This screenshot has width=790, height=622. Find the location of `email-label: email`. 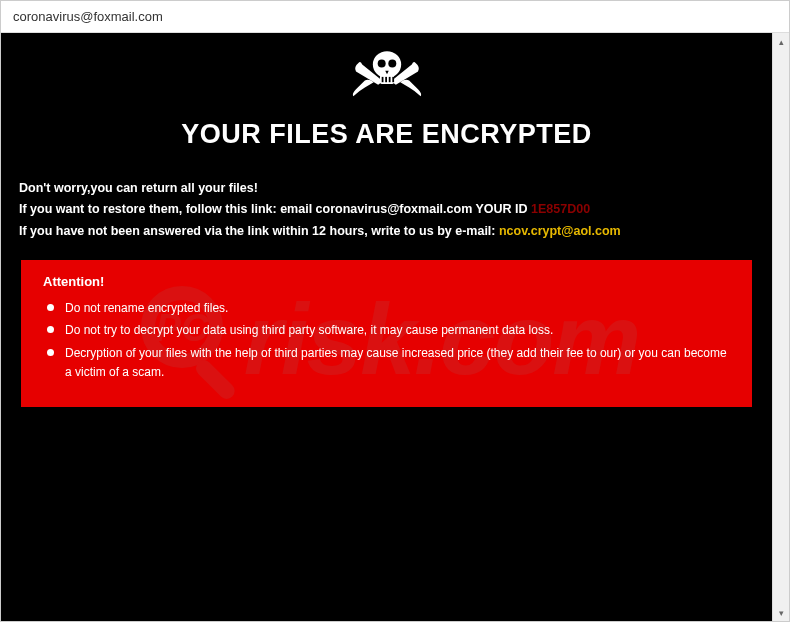

email-label: email is located at coordinates (298, 209).